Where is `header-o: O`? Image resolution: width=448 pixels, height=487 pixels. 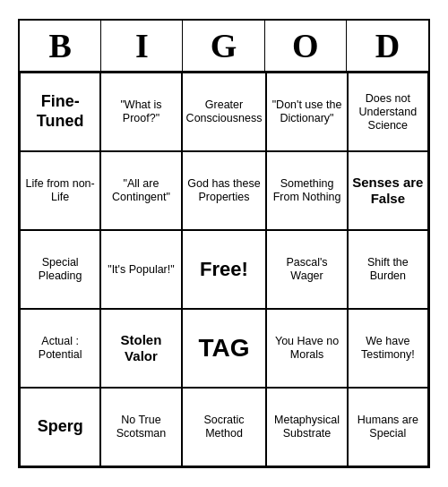 header-o: O is located at coordinates (306, 46).